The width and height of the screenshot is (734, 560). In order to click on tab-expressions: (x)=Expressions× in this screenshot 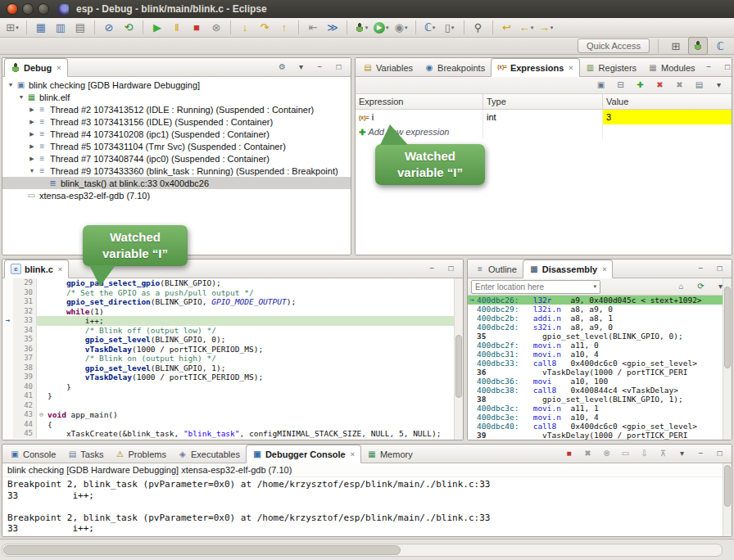, I will do `click(535, 67)`.